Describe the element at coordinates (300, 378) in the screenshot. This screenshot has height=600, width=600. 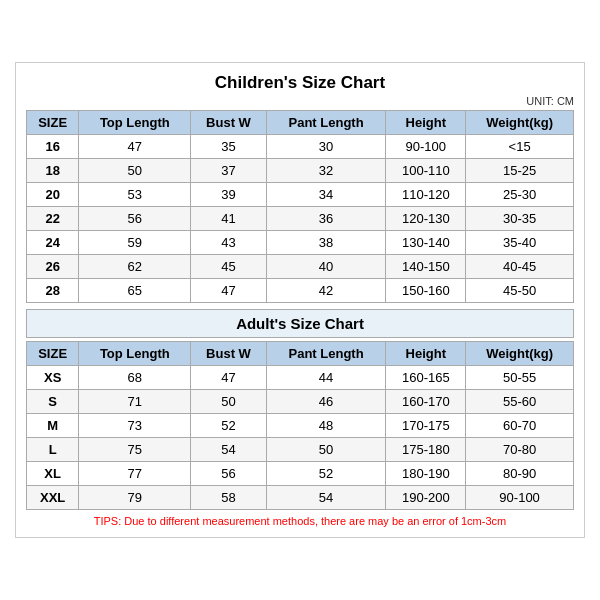
I see `adult-table-row: XS 68 47 44 160-165 50-55` at that location.